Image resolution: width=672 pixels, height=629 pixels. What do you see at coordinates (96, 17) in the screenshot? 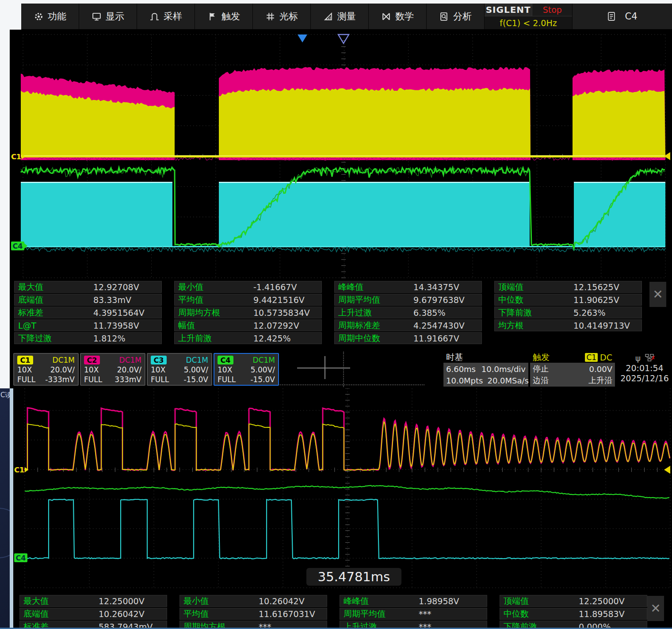
I see `monitor-icon` at bounding box center [96, 17].